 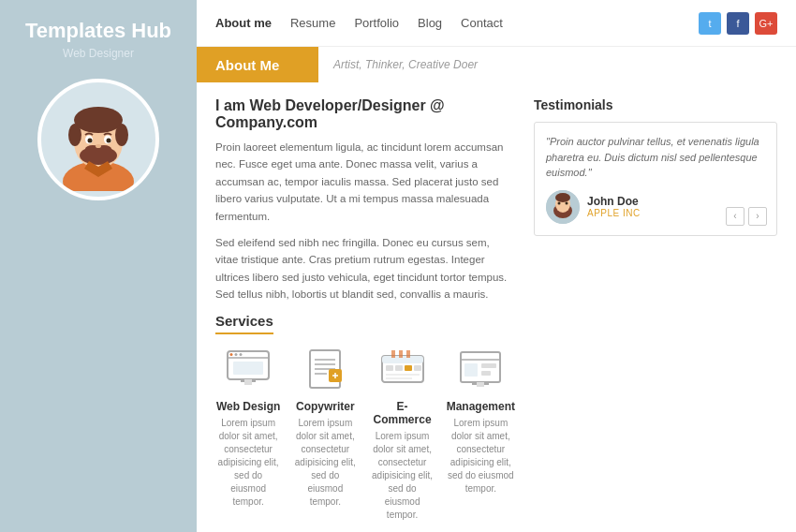 I want to click on top-navigation: About me Resume Portfolio Blog Contact t…, so click(x=496, y=23).